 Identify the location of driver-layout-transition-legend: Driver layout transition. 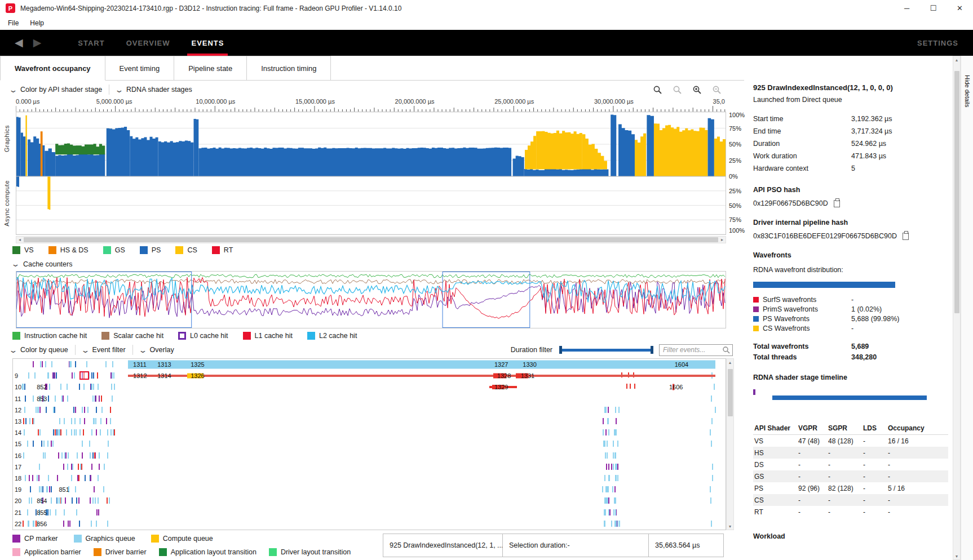
(310, 552).